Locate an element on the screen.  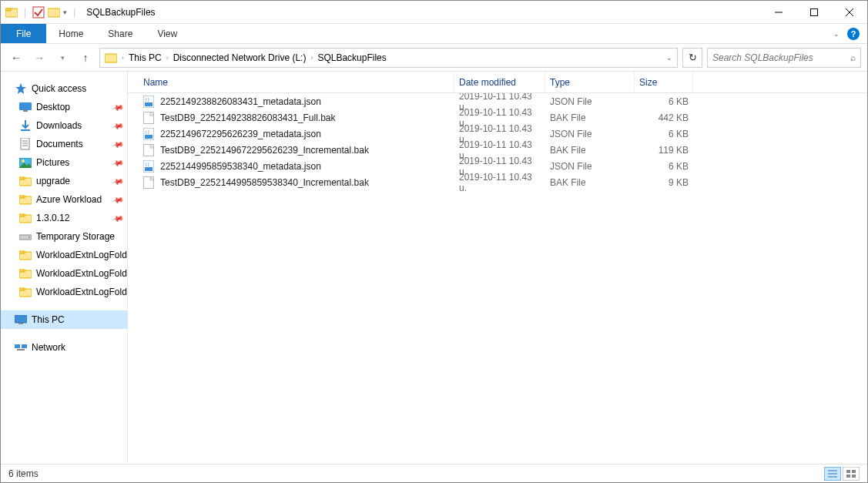
nav-up-button: ↑ is located at coordinates (85, 58).